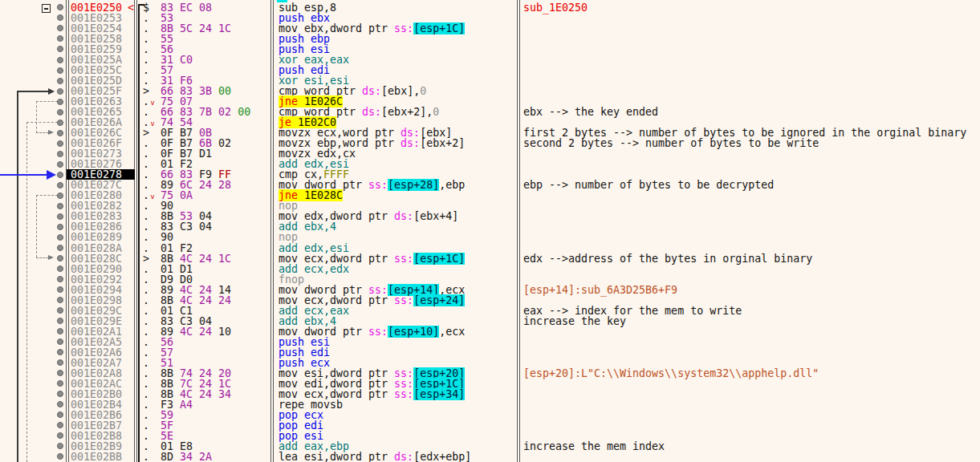  What do you see at coordinates (490, 300) in the screenshot?
I see `disasm-row-001E0298: 001E0298.8B 4C 24 24mov ecx,dword ptr ss…` at bounding box center [490, 300].